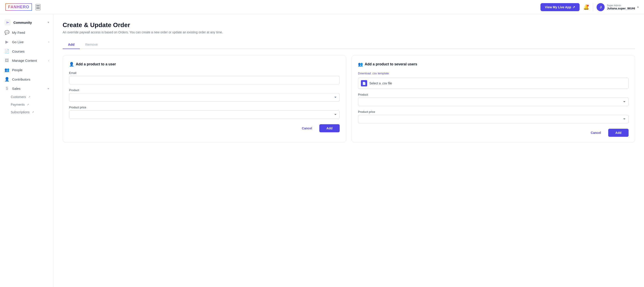  Describe the element at coordinates (381, 83) in the screenshot. I see `csv-placeholder-text: Select a .csv file` at that location.